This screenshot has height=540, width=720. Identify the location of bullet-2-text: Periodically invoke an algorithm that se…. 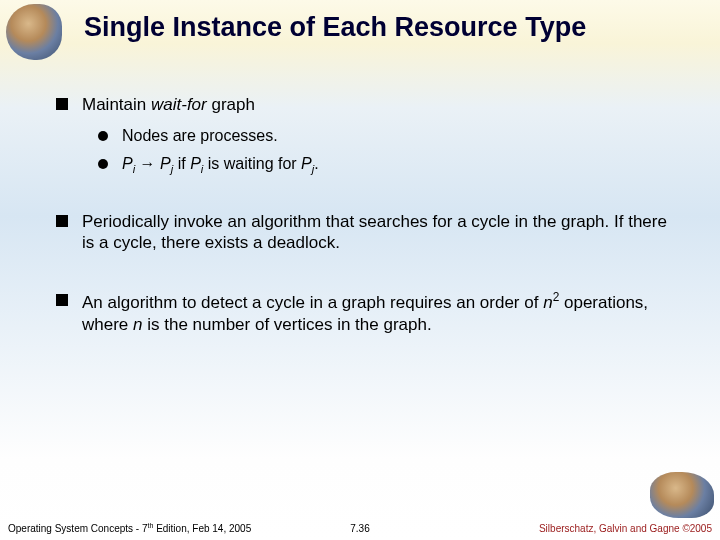
(380, 233).